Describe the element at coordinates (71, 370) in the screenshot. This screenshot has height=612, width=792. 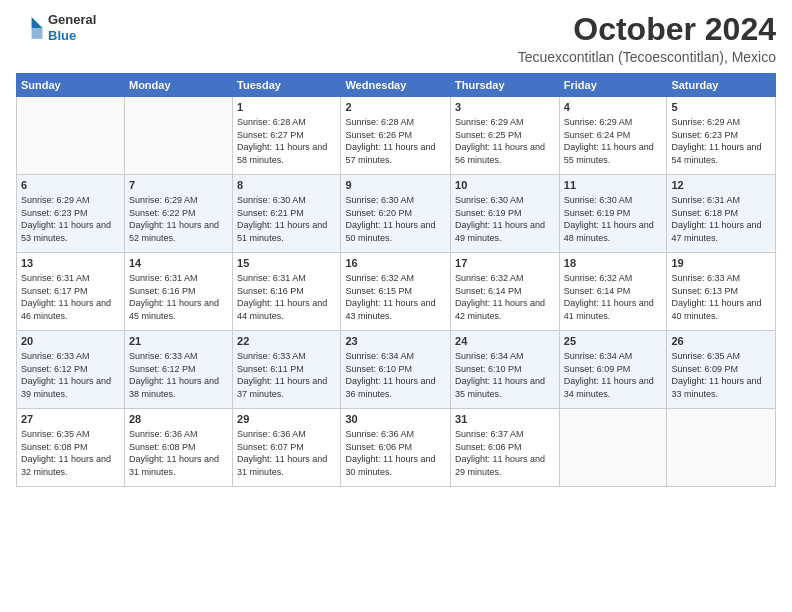
I see `table-row: 20Sunrise: 6:33 AMSunset: 6:12 PMDayligh…` at that location.